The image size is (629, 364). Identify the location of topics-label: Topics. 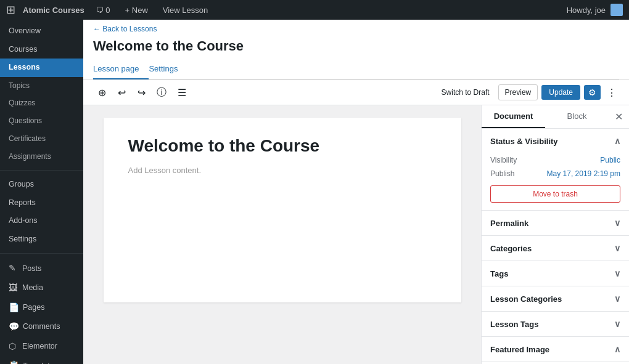
(19, 86).